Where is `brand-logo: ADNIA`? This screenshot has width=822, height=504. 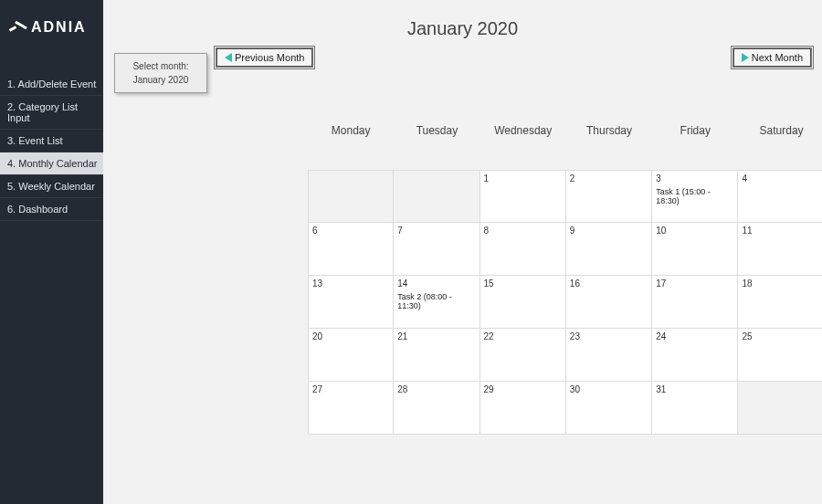
brand-logo: ADNIA is located at coordinates (51, 27).